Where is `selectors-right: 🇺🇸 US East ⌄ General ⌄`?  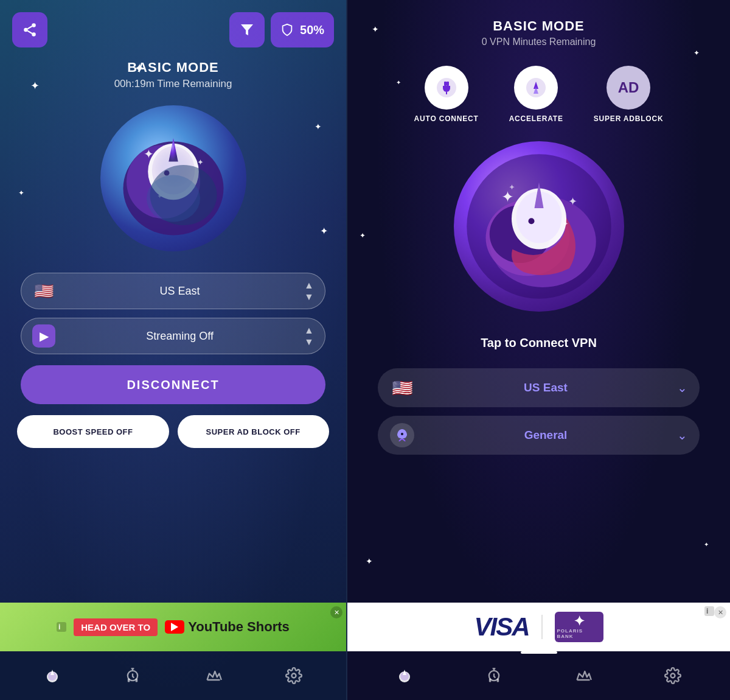 selectors-right: 🇺🇸 US East ⌄ General ⌄ is located at coordinates (538, 411).